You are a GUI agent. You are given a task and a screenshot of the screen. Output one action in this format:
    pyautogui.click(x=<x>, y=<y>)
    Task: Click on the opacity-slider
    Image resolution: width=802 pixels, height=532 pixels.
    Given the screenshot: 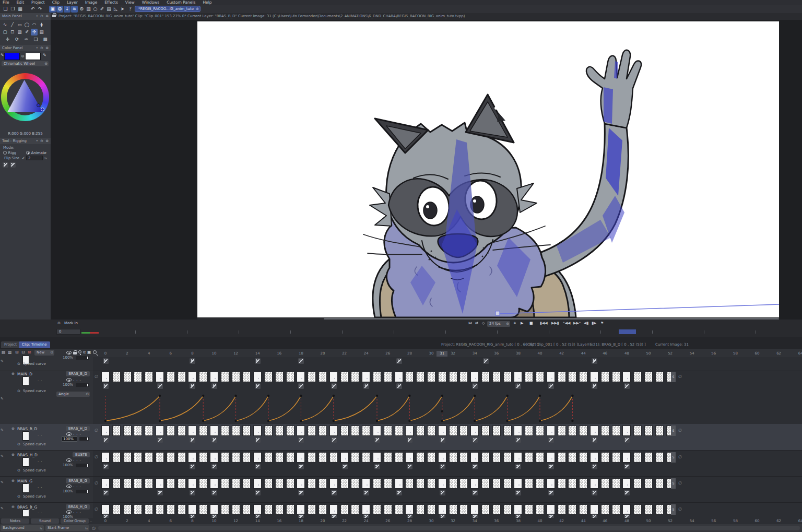 What is the action you would take?
    pyautogui.click(x=82, y=358)
    